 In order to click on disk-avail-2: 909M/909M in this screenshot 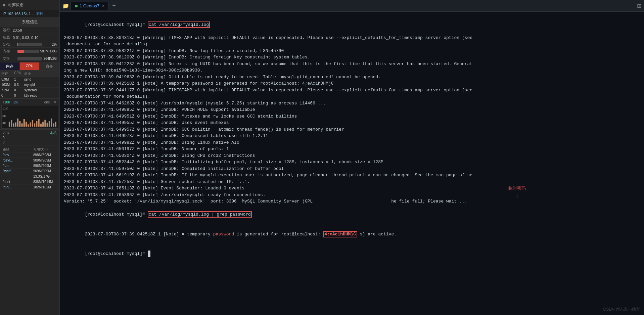, I will do `click(45, 161)`.